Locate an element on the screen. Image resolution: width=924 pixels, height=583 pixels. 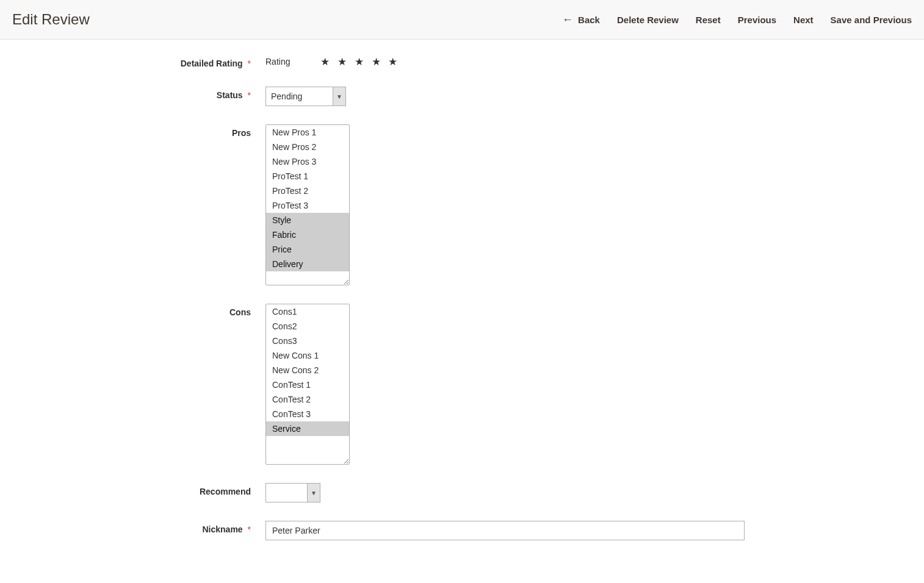
status-label: Status * is located at coordinates (133, 93).